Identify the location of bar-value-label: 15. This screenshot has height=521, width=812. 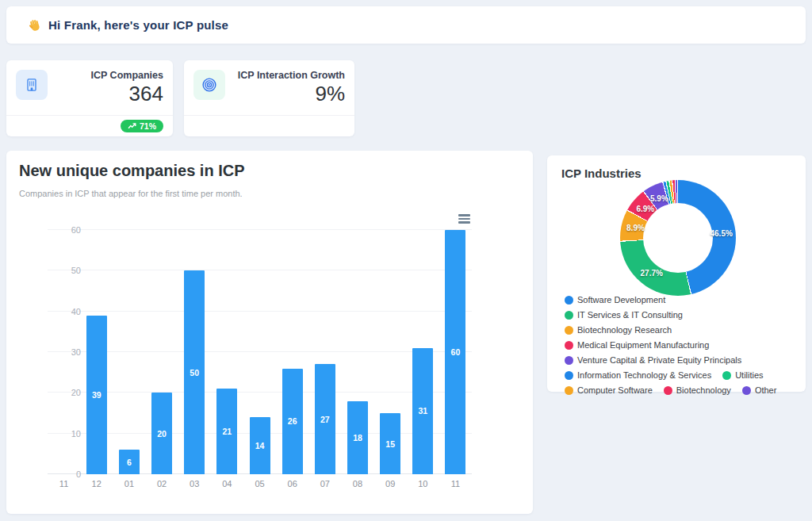
(390, 444).